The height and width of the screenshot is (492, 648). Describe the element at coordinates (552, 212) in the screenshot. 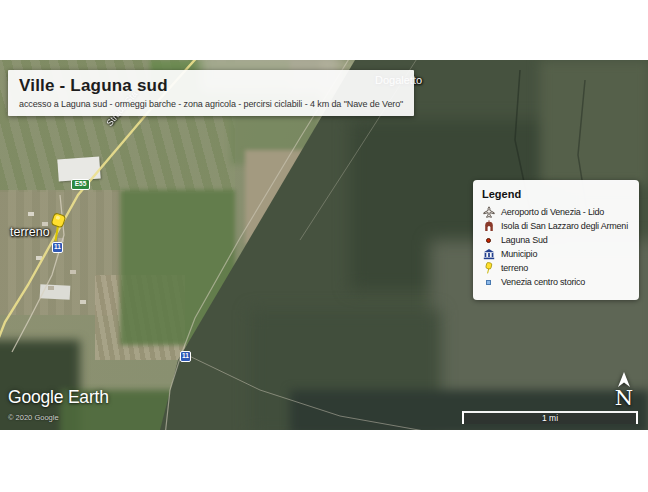

I see `legend-item-label: Aeroporto di Venezia - Lido` at that location.